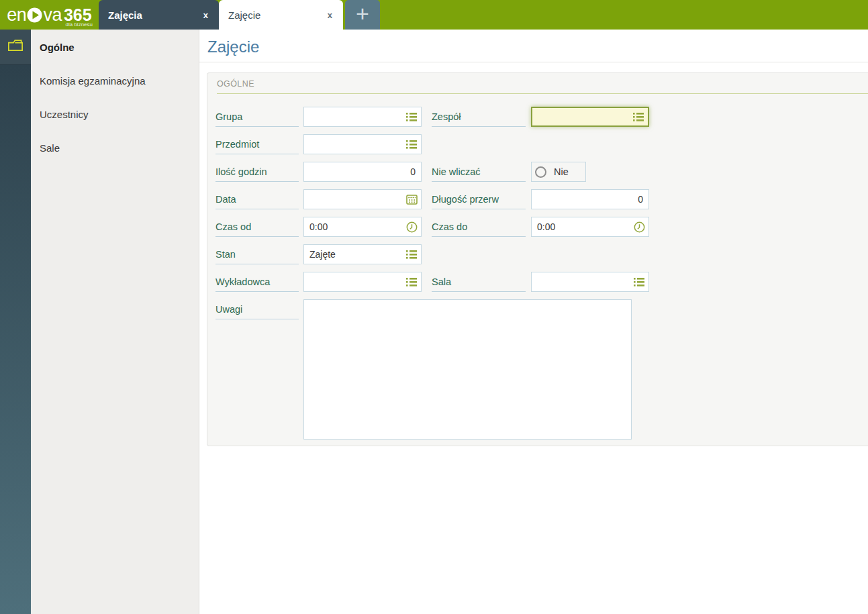  I want to click on dlugosc-przerw-label: Długość przerw, so click(479, 199).